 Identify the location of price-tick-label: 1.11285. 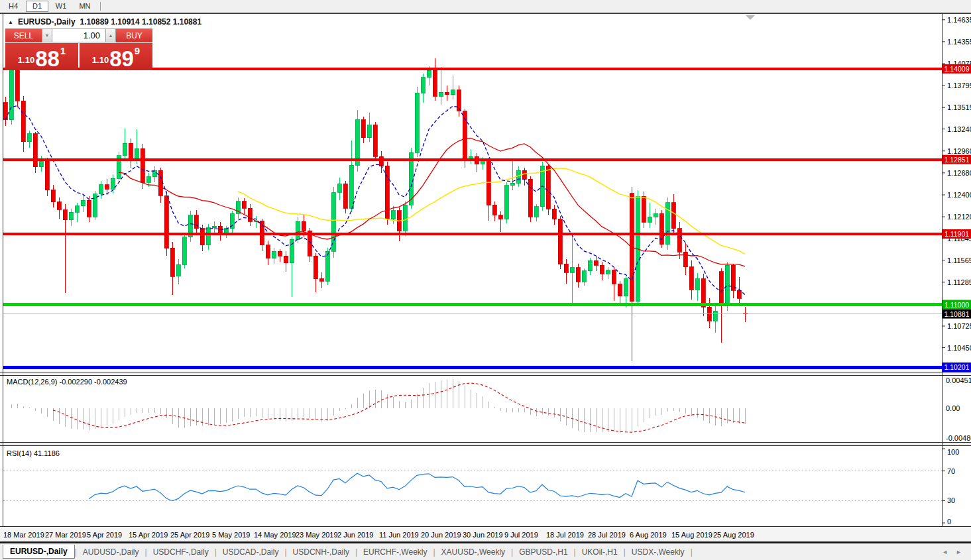
(959, 282).